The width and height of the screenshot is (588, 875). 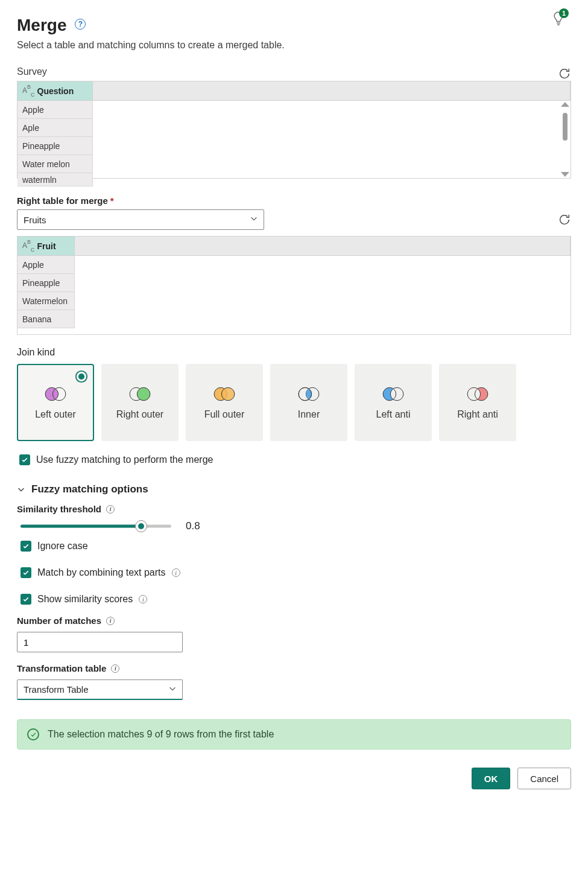 I want to click on scroll-thumb, so click(x=565, y=127).